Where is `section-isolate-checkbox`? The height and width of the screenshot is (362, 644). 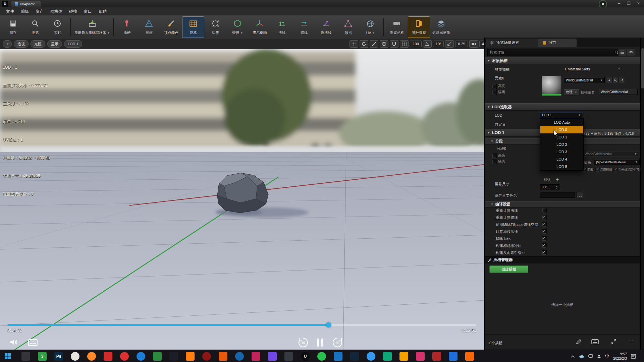
section-isolate-checkbox is located at coordinates (494, 162).